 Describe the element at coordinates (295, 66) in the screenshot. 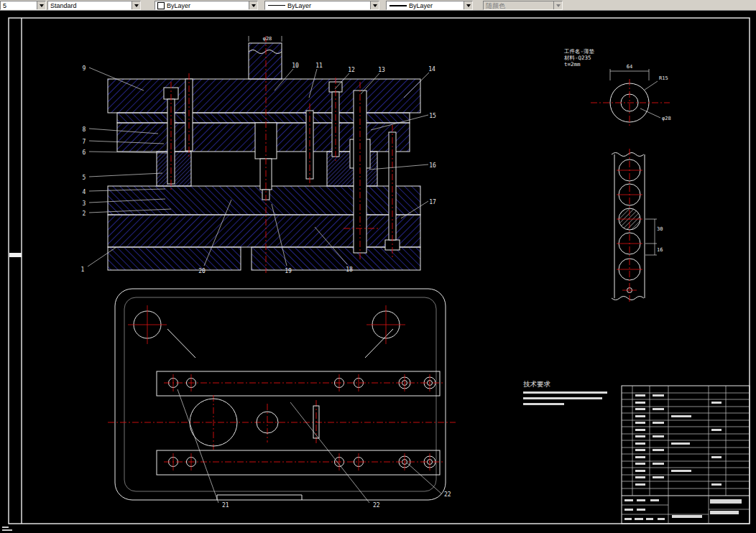

I see `balloon-10: 10` at that location.